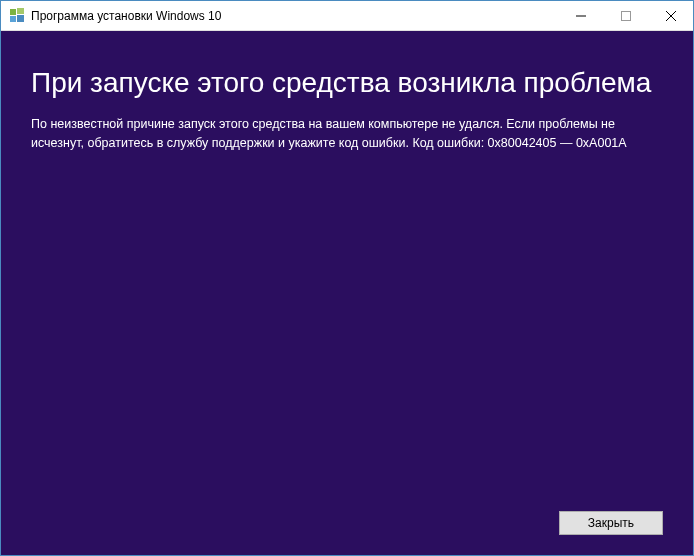 Image resolution: width=694 pixels, height=556 pixels. What do you see at coordinates (347, 16) in the screenshot?
I see `titlebar: Программа установки Windows 10` at bounding box center [347, 16].